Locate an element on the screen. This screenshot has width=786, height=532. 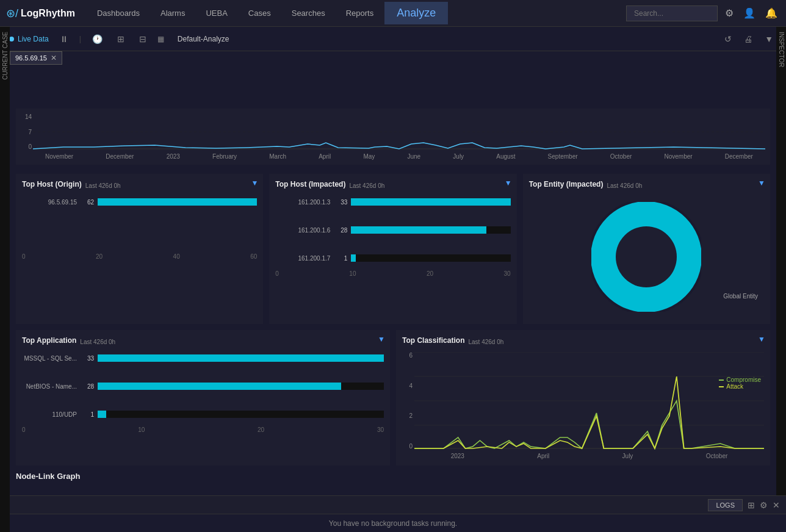
nav-searches: Searches is located at coordinates (309, 13).